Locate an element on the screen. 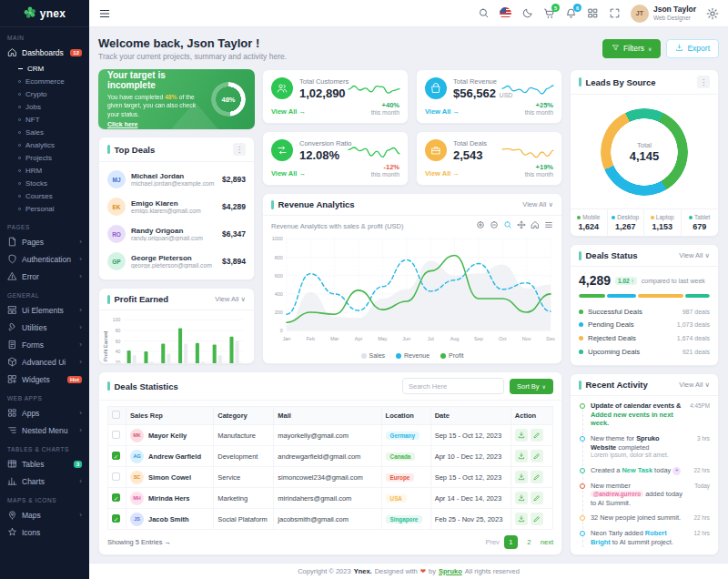 This screenshot has height=579, width=728. apps-grid-icon is located at coordinates (593, 13).